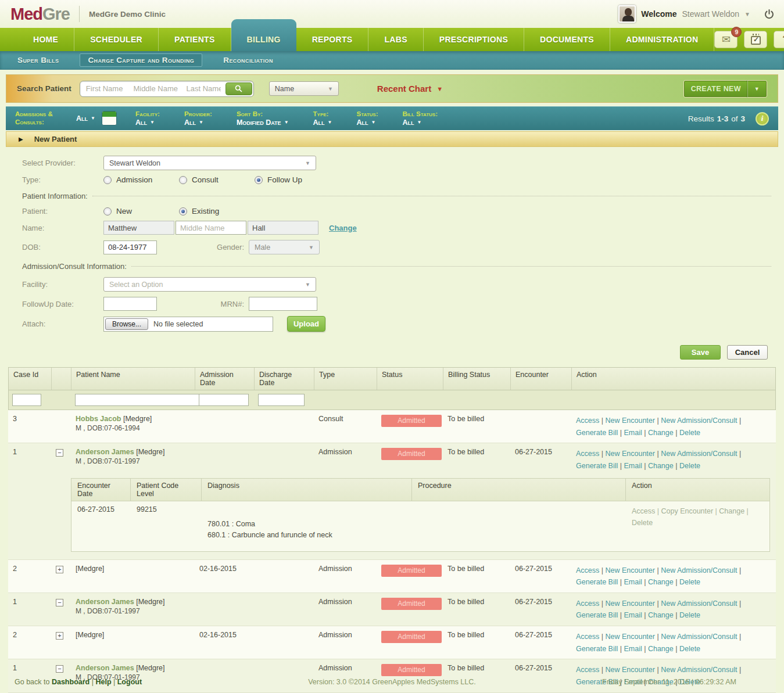  I want to click on nav-tab-patients: PATIENTS, so click(195, 40).